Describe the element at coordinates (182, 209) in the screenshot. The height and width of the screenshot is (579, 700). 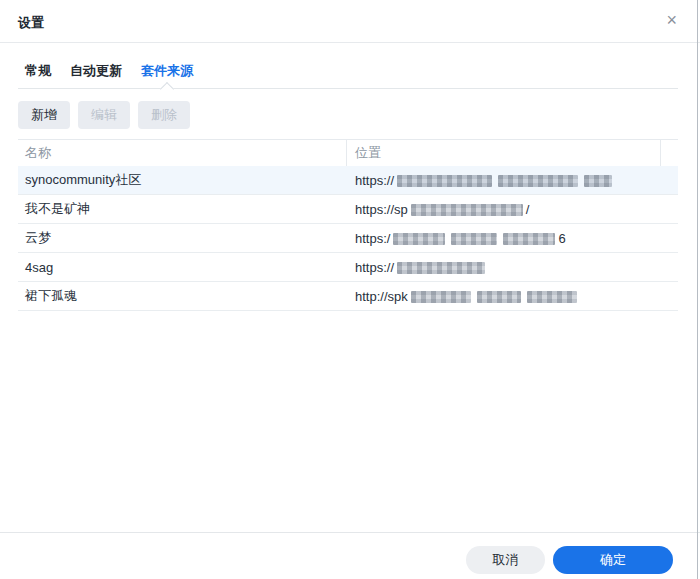
I see `source-name: 我不是矿神` at that location.